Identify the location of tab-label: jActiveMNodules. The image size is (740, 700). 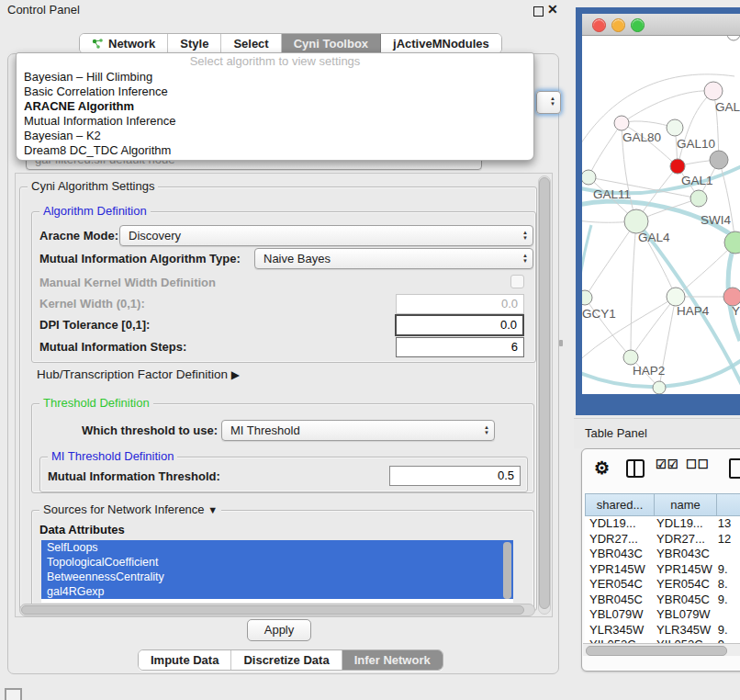
(441, 44).